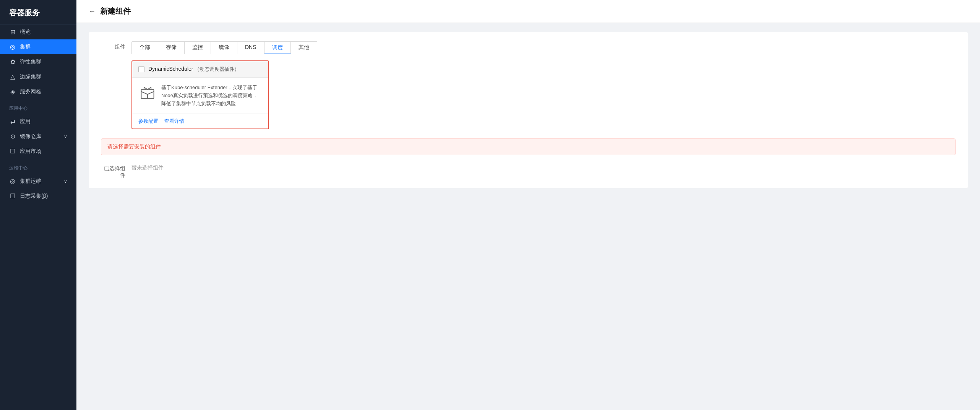  What do you see at coordinates (116, 46) in the screenshot?
I see `component-label: 组件` at bounding box center [116, 46].